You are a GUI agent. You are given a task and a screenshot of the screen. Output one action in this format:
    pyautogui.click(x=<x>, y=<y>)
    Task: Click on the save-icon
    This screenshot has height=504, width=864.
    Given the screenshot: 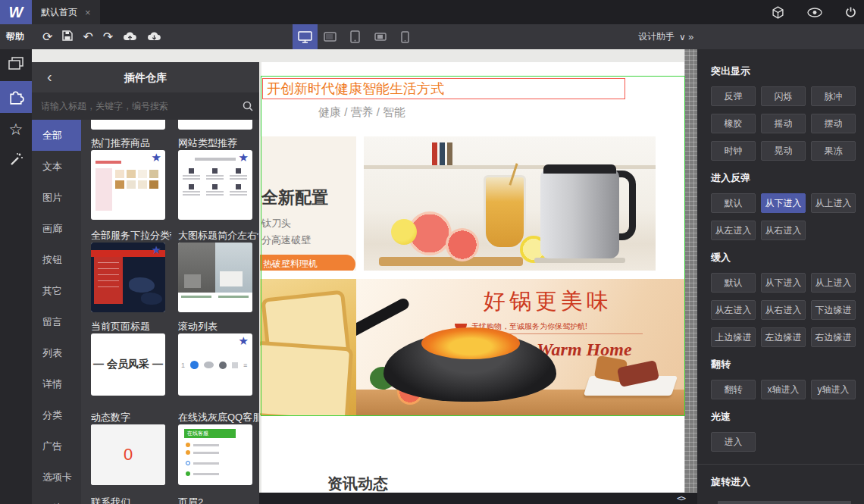 What is the action you would take?
    pyautogui.click(x=67, y=37)
    